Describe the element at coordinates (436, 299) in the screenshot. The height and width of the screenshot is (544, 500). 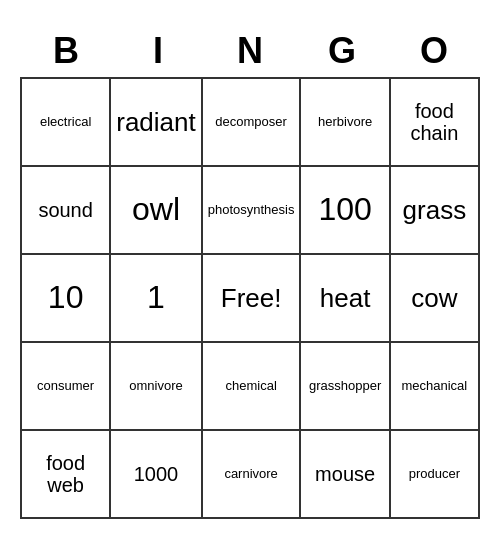
I see `bingo-cell-14: cow` at that location.